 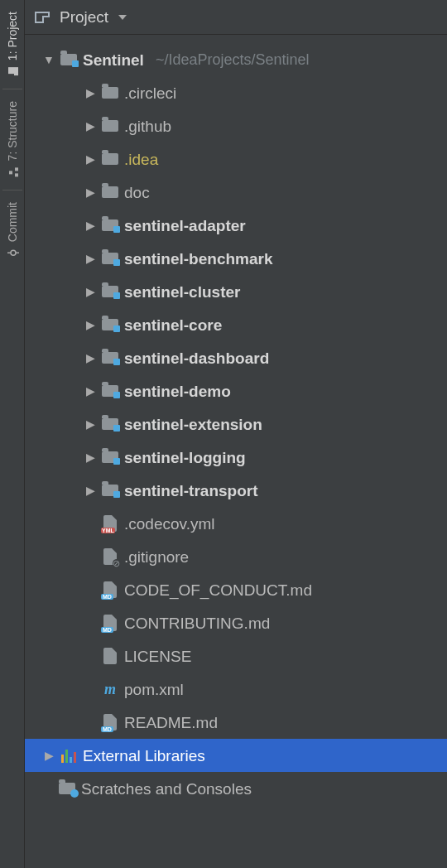 I want to click on chevron-down-icon, so click(x=123, y=17).